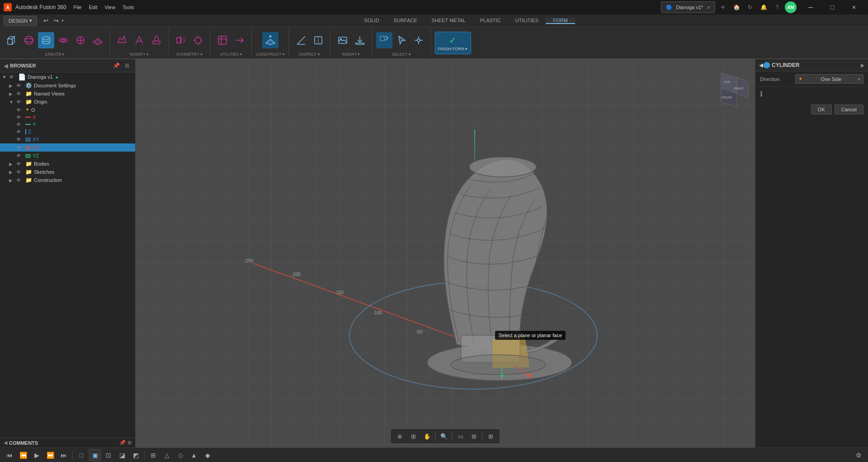 Image resolution: width=868 pixels, height=462 pixels. Describe the element at coordinates (419, 40) in the screenshot. I see `select-filter-btn` at that location.